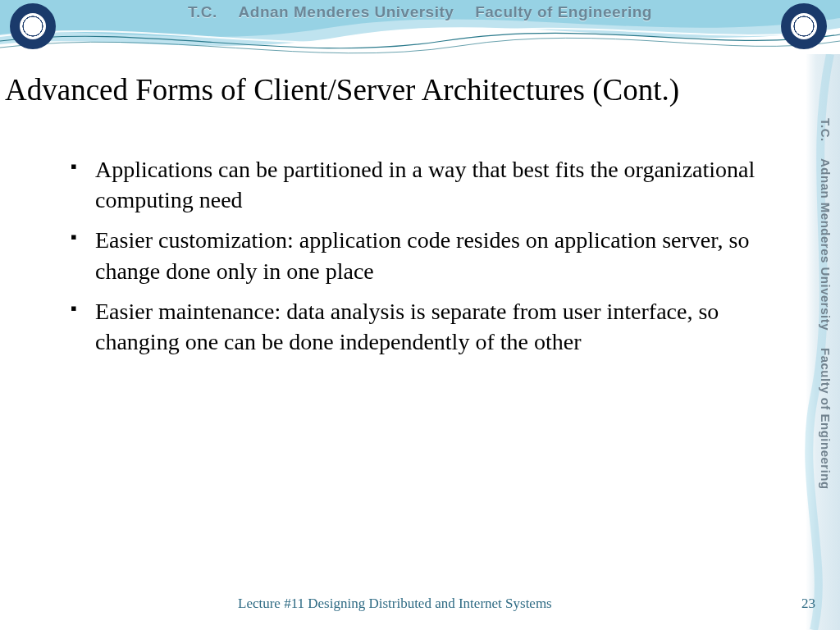 The height and width of the screenshot is (630, 840). Describe the element at coordinates (418, 90) in the screenshot. I see `slide-title: Advanced Forms of Client/Server Architec…` at that location.